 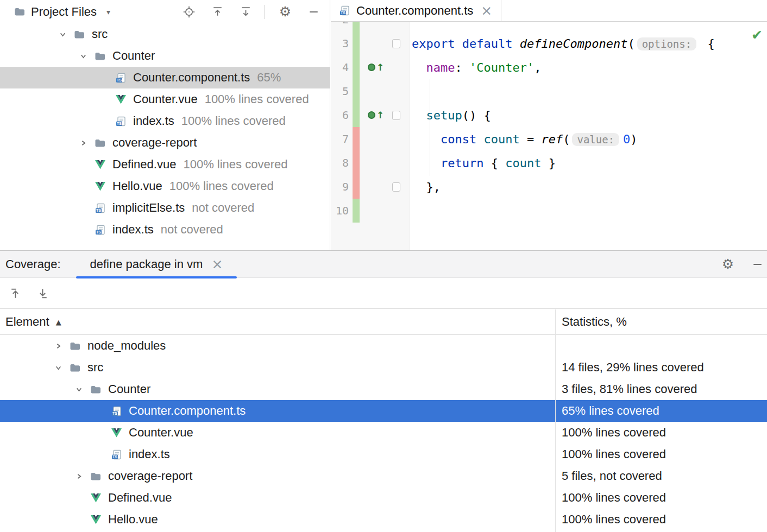 What do you see at coordinates (416, 11) in the screenshot?
I see `tab-counter-component-ts: TS Counter.component.ts ×` at bounding box center [416, 11].